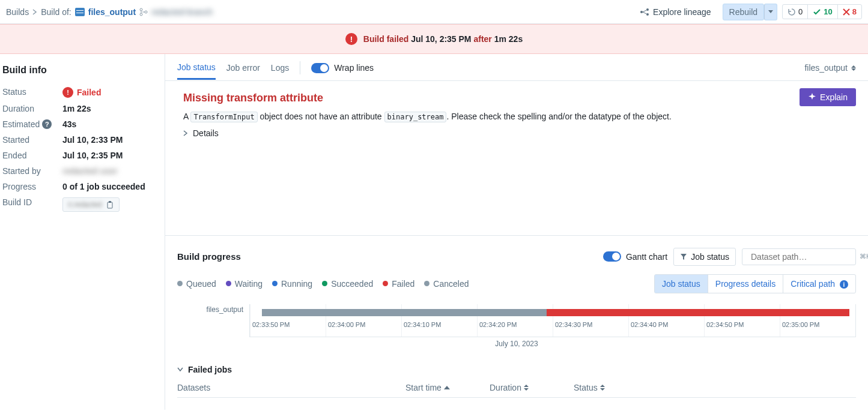  What do you see at coordinates (822, 12) in the screenshot?
I see `status-checks: 10` at bounding box center [822, 12].